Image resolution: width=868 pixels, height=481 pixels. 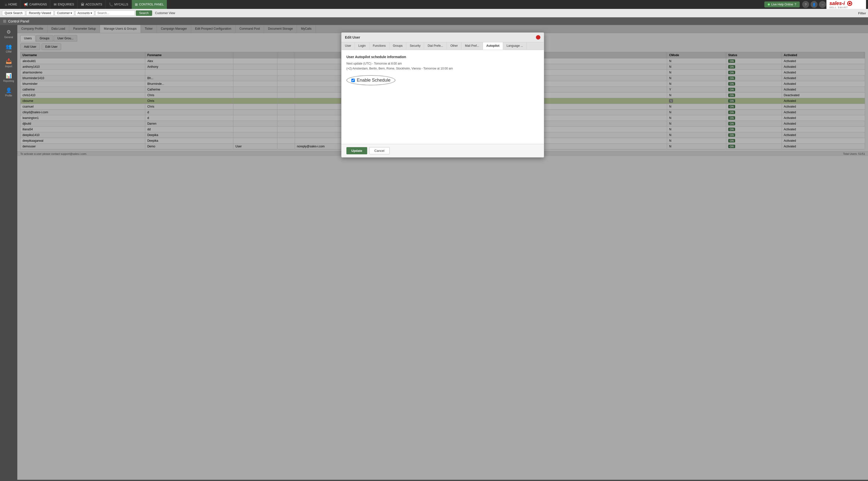 I want to click on autopilot-section-title: User Autopilot schedule information, so click(x=443, y=57).